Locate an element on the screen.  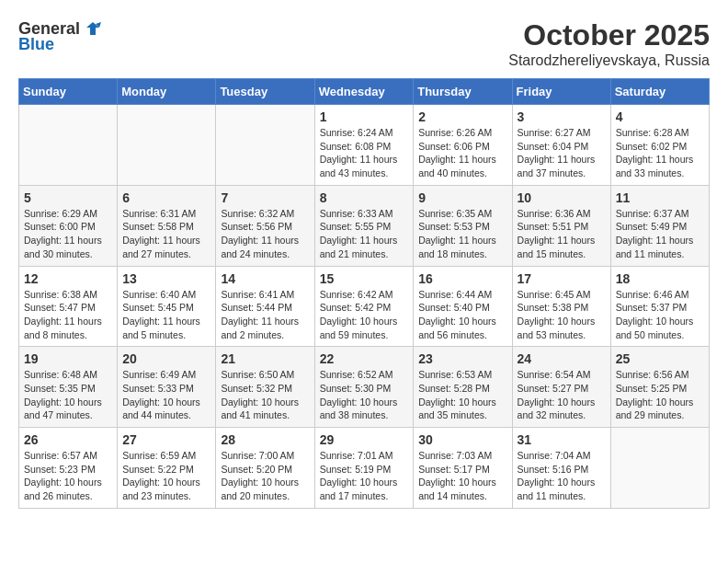
cell-content: Sunrise: 6:36 AMSunset: 5:51 PMDaylight:… is located at coordinates (557, 234).